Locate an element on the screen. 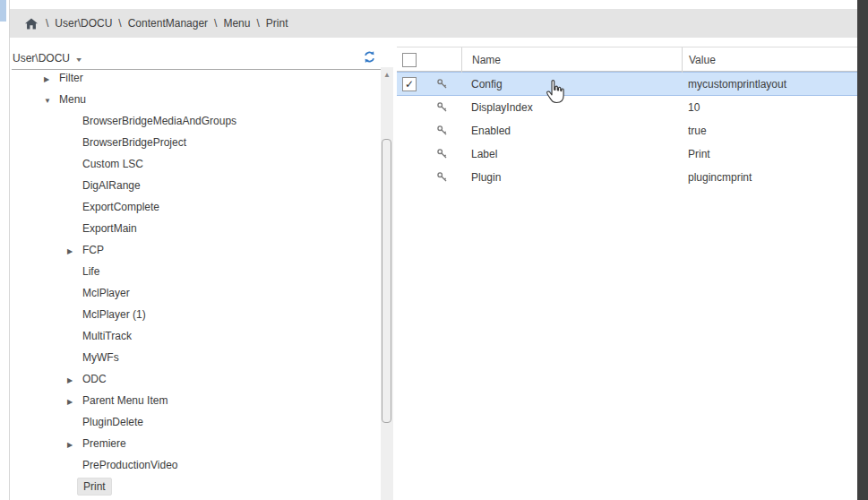  grid-header: Name Value is located at coordinates (627, 59).